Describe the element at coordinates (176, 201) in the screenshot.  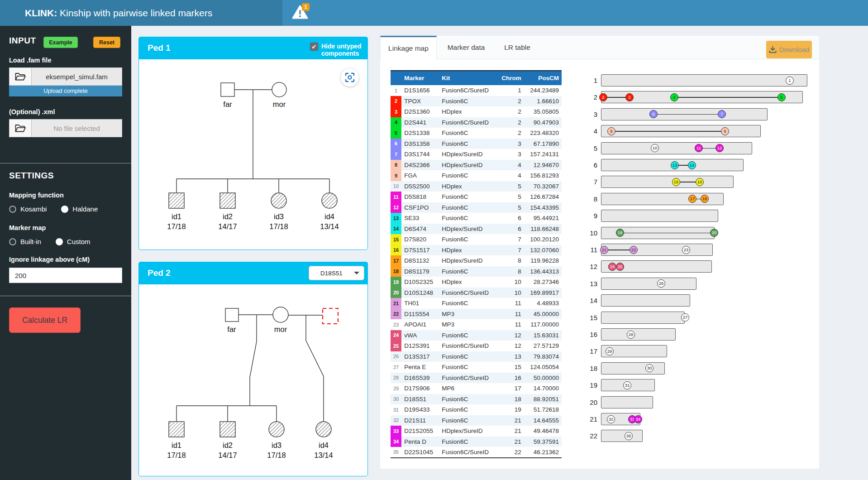
I see `ped1-child1-symbol` at that location.